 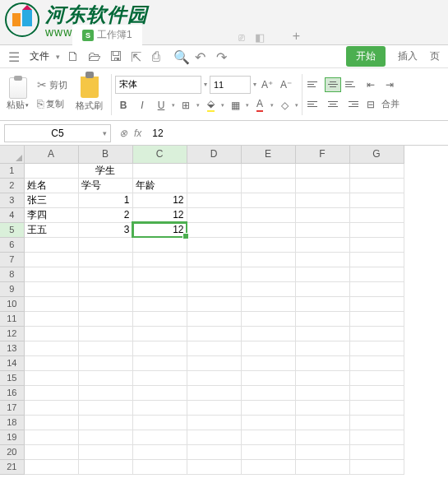 What do you see at coordinates (371, 85) in the screenshot?
I see `indent-decrease-button: ⇤` at bounding box center [371, 85].